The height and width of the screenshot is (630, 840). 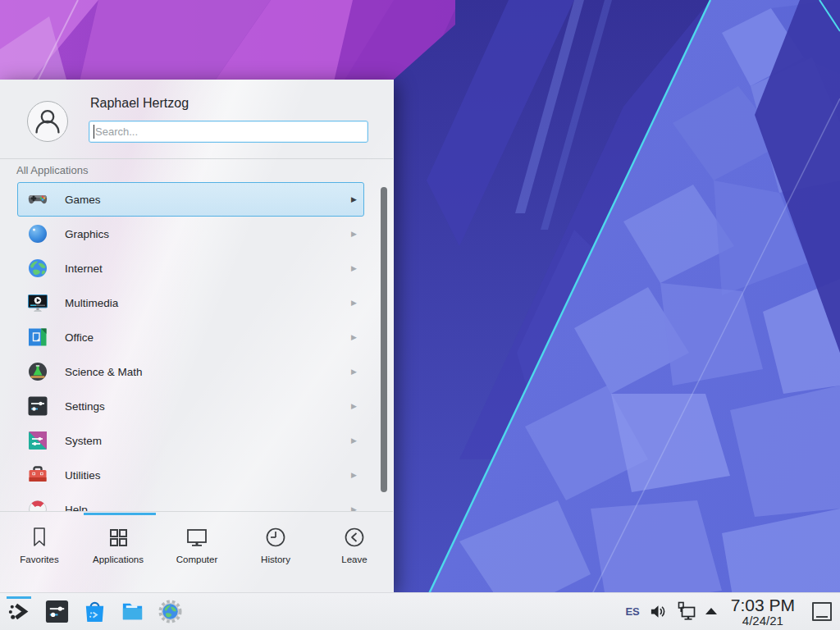 I want to click on tab-favorites: Favorites, so click(x=39, y=550).